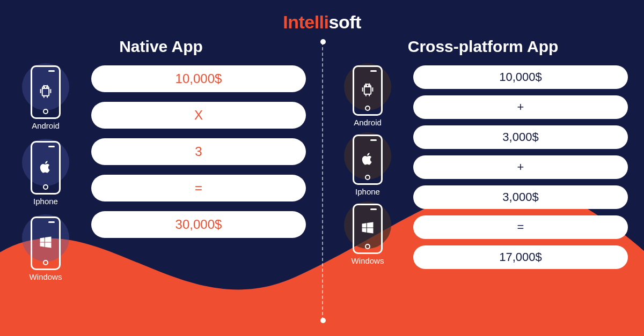 The width and height of the screenshot is (644, 336). Describe the element at coordinates (199, 225) in the screenshot. I see `native-pill-4: 30,000$` at that location.